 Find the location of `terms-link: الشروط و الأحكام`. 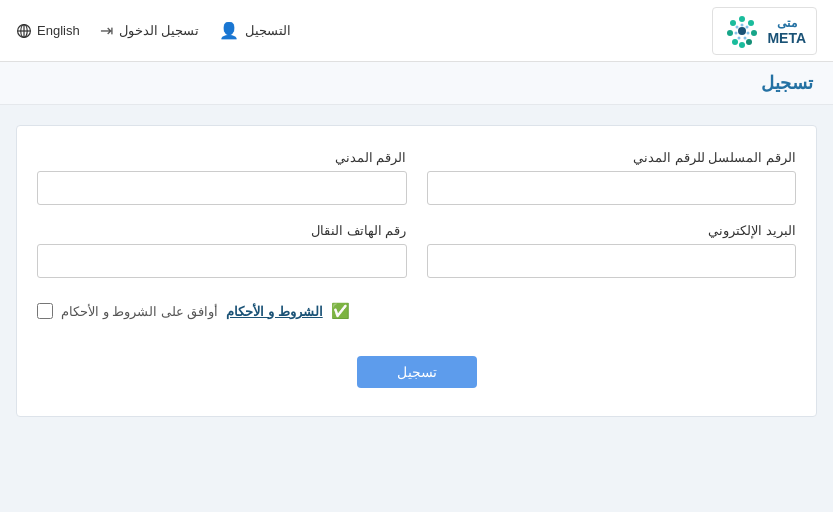

terms-link: الشروط و الأحكام is located at coordinates (274, 312).